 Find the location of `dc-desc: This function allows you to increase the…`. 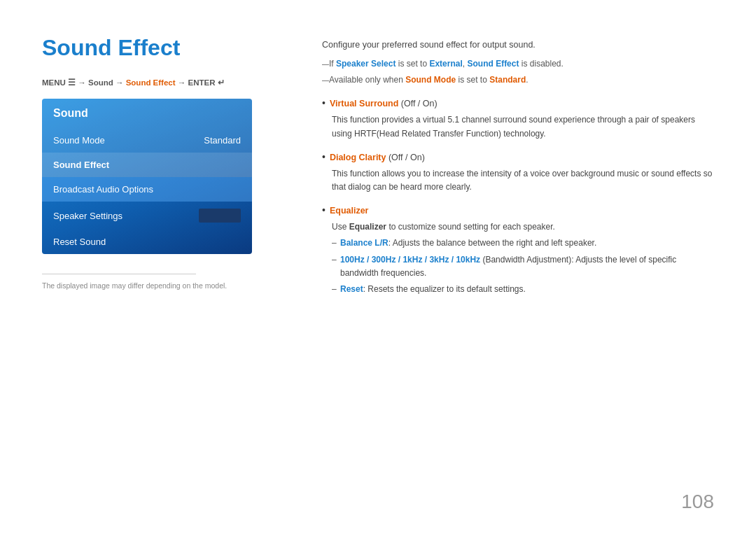

dc-desc: This function allows you to increase the… is located at coordinates (523, 181).